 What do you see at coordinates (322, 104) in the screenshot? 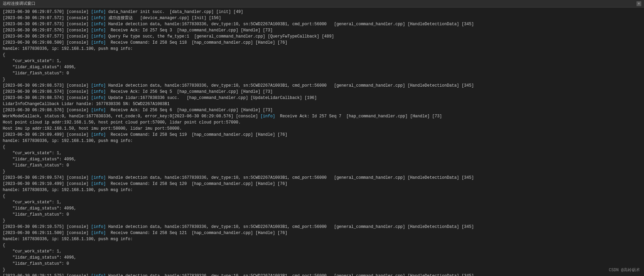
I see `log-line: LidarInfoChangeCallback Lidar handle: 16…` at bounding box center [322, 104].